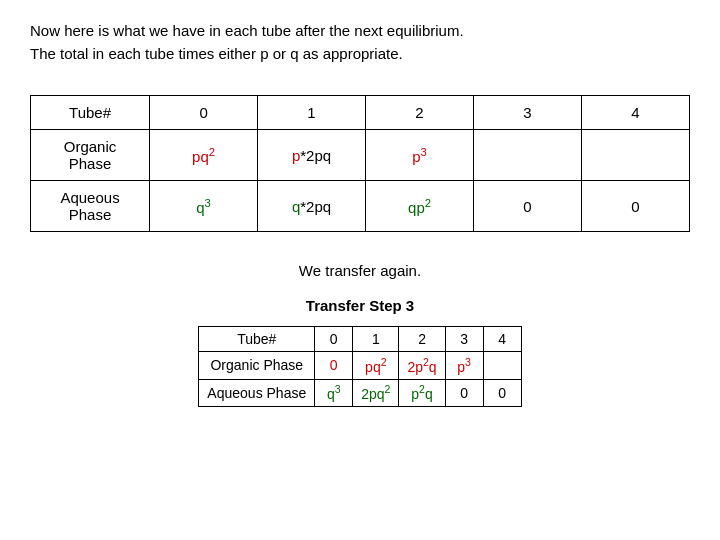  What do you see at coordinates (312, 113) in the screenshot?
I see `big-table-header-2: 1` at bounding box center [312, 113].